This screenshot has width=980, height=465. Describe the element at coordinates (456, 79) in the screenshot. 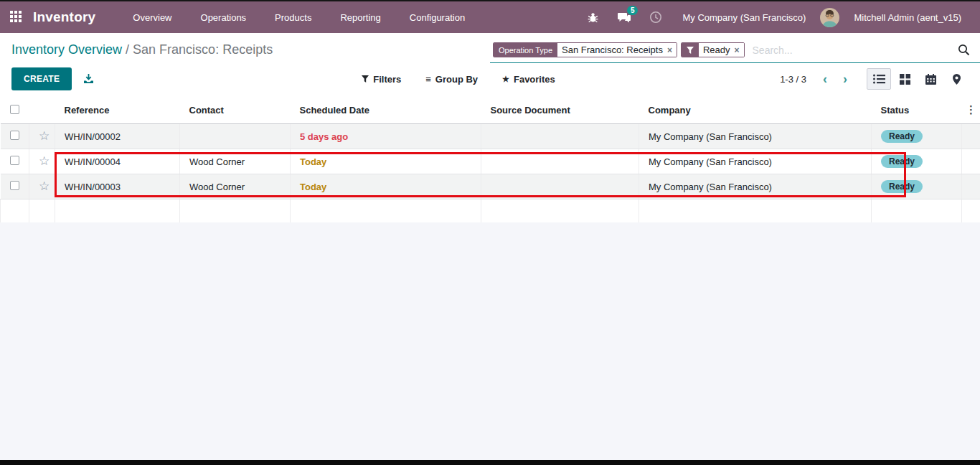

I see `groupby-label: Group By` at that location.